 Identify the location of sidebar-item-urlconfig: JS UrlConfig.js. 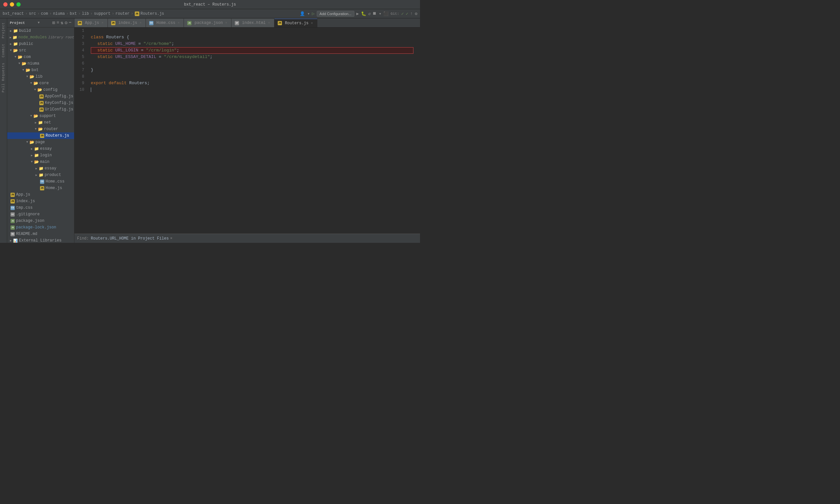
(41, 109).